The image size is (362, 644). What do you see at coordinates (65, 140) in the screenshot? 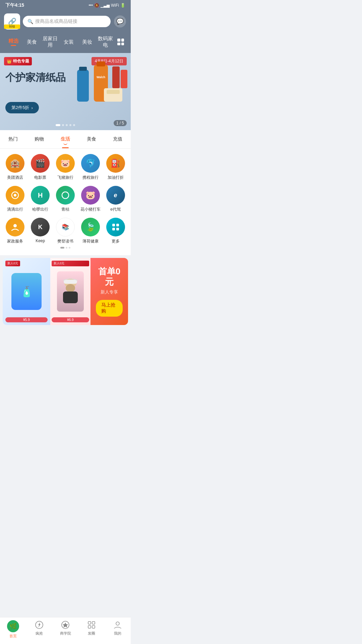
I see `sub-category-tabs: 热门 购物 生活 美食 充值` at bounding box center [65, 140].